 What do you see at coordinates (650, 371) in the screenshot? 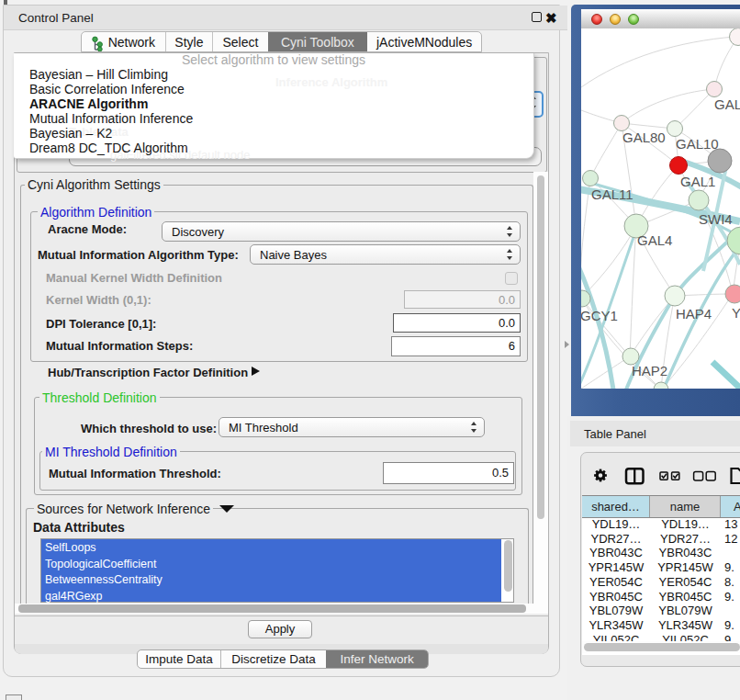
I see `svg-text: HAP2` at bounding box center [650, 371].